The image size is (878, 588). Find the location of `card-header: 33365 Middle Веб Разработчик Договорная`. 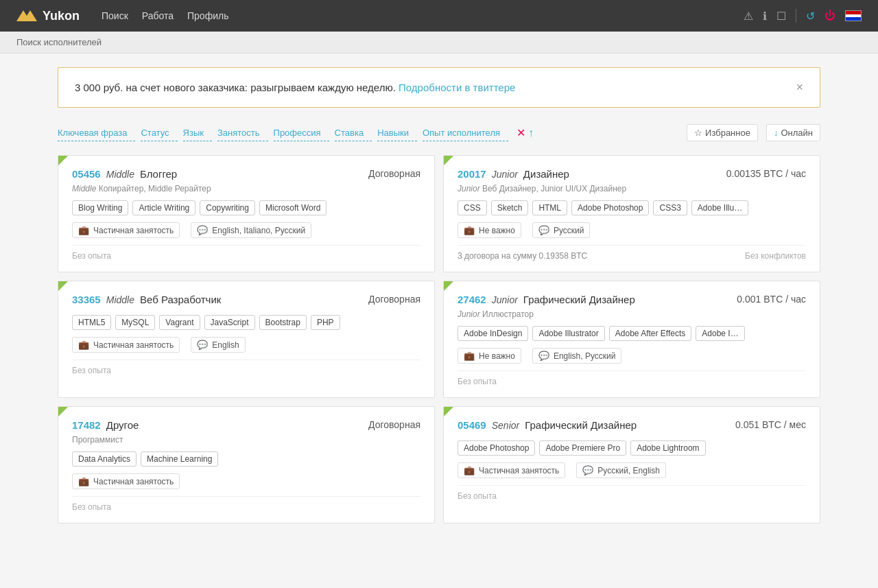

card-header: 33365 Middle Веб Разработчик Договорная is located at coordinates (246, 299).